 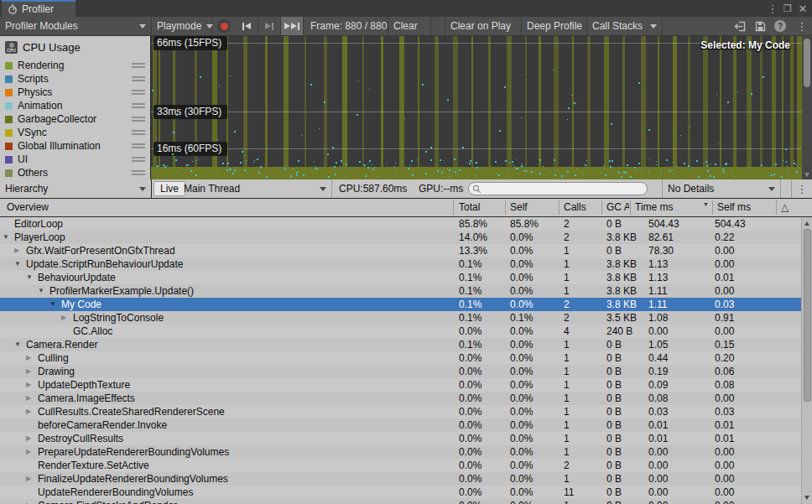 What do you see at coordinates (401, 425) in the screenshot?
I see `table-row: beforeCameraRender.Invoke0.0%0.0%10 B0.0…` at bounding box center [401, 425].